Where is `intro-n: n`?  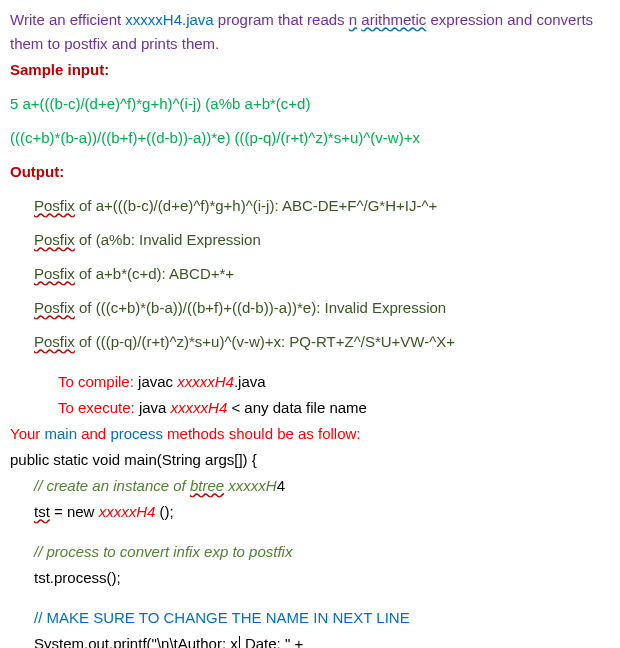 intro-n: n is located at coordinates (353, 20).